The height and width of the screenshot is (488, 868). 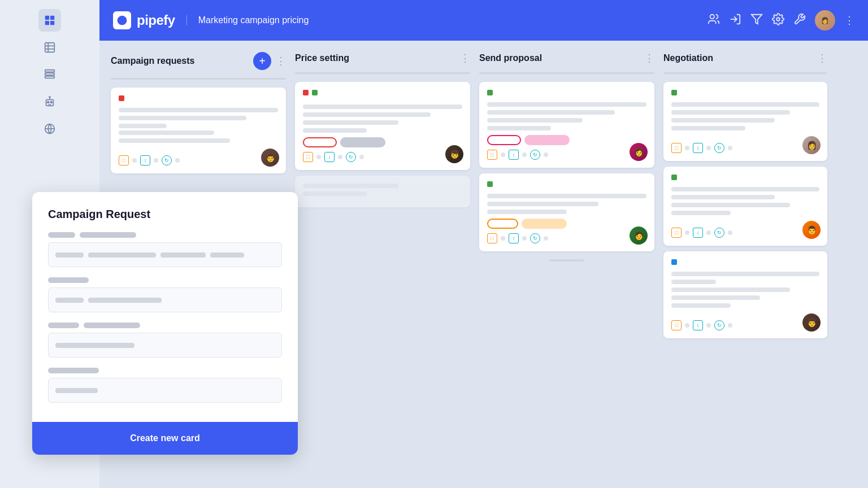 What do you see at coordinates (144, 20) in the screenshot?
I see `logo: pipefy` at bounding box center [144, 20].